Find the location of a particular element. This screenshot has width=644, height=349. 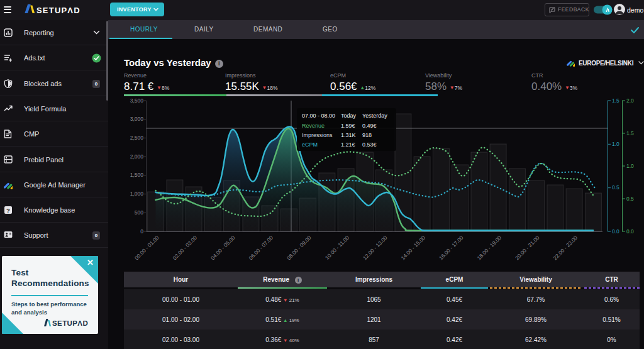

svg-text: 02.00 - 03.00 is located at coordinates (185, 248).